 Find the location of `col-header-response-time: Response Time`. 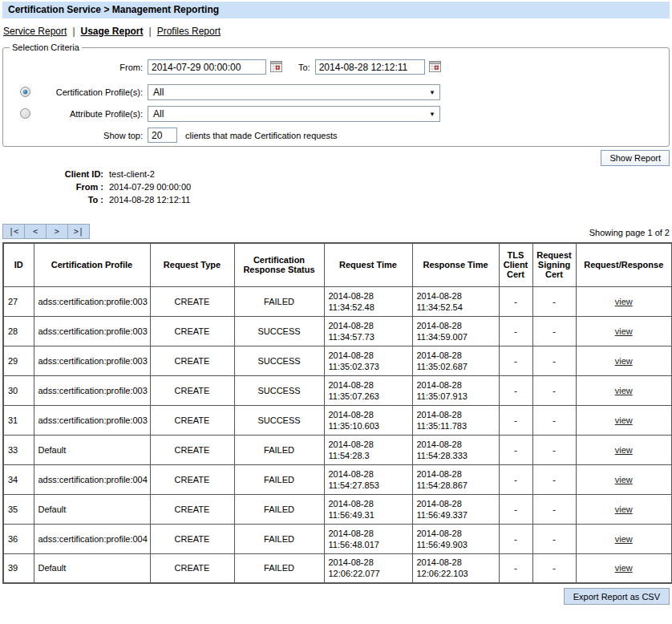

col-header-response-time: Response Time is located at coordinates (455, 265).